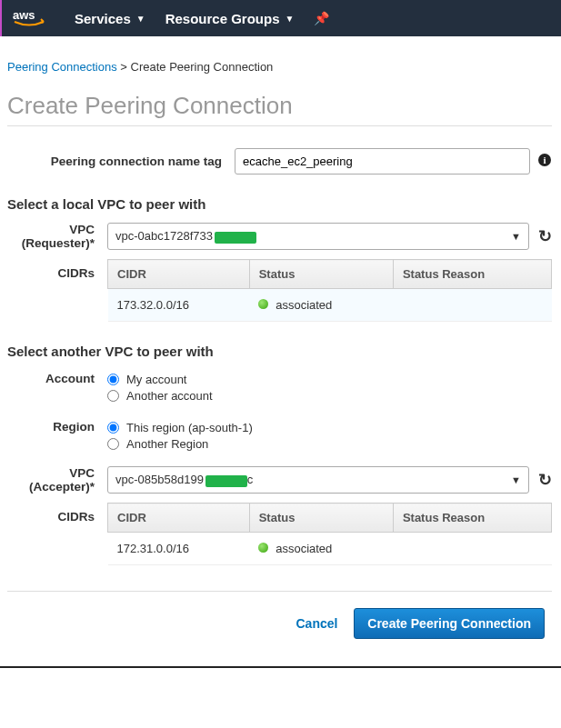 The height and width of the screenshot is (728, 561). Describe the element at coordinates (318, 236) in the screenshot. I see `vpc-requester-select: vpc-0abc1728f733 ▼` at that location.